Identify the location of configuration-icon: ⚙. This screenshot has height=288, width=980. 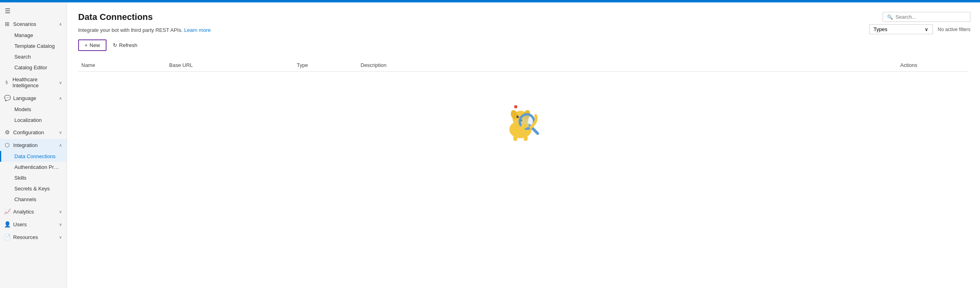
(7, 132).